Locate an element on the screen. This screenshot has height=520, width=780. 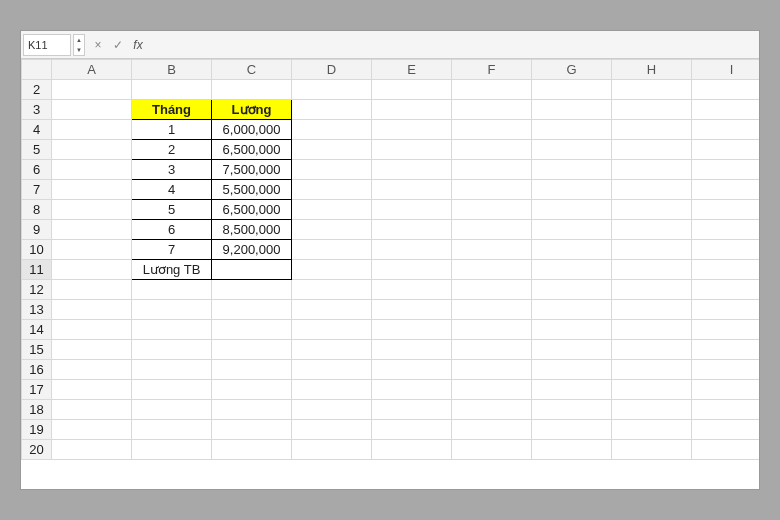
cell-G8 is located at coordinates (572, 210).